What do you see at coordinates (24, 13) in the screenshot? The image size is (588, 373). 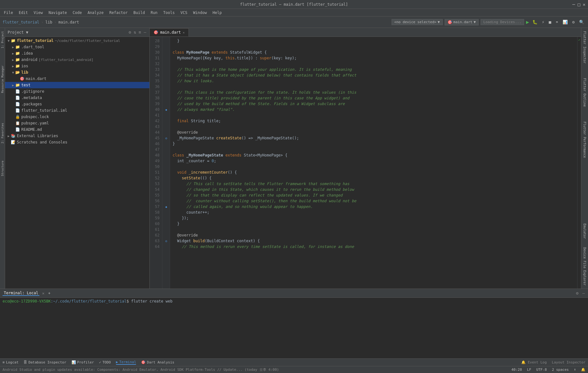 I see `menu-edit: Edit` at bounding box center [24, 13].